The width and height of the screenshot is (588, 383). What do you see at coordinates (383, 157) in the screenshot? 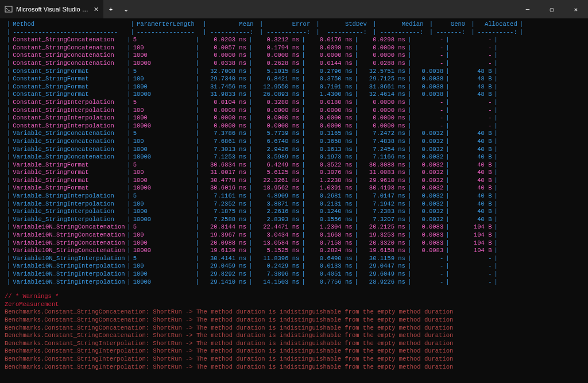
I see `cell-median: 7.1166 ns` at bounding box center [383, 157].